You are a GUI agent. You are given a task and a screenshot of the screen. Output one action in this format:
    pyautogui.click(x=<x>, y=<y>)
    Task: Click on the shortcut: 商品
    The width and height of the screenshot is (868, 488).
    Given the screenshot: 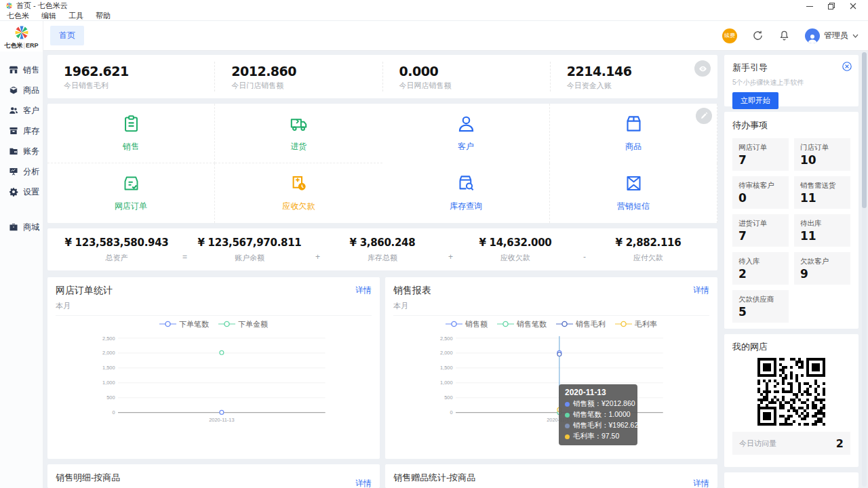 What is the action you would take?
    pyautogui.click(x=633, y=134)
    